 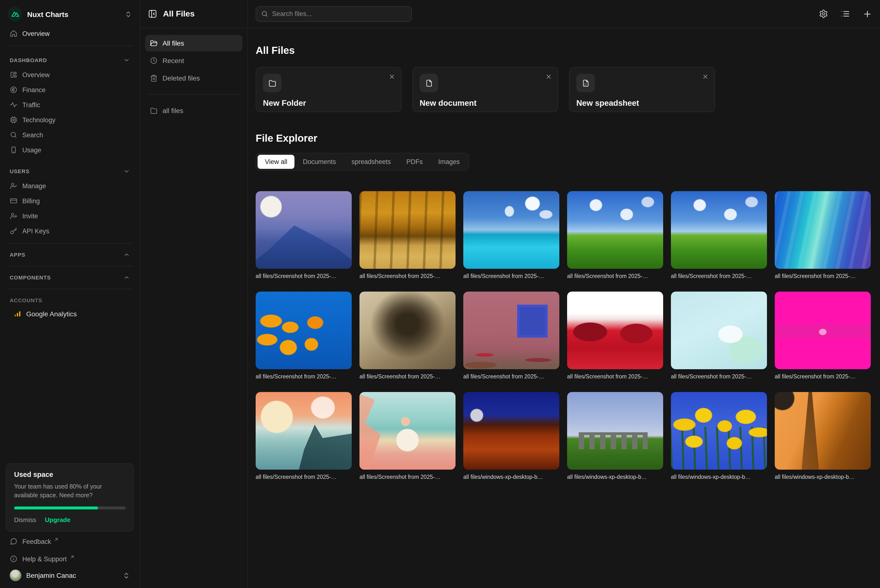 I want to click on sidebar-item-api-keys: API Keys, so click(x=70, y=231).